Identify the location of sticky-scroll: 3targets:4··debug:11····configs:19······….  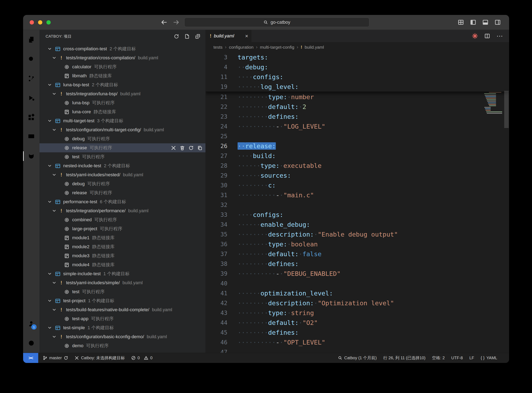
(357, 72).